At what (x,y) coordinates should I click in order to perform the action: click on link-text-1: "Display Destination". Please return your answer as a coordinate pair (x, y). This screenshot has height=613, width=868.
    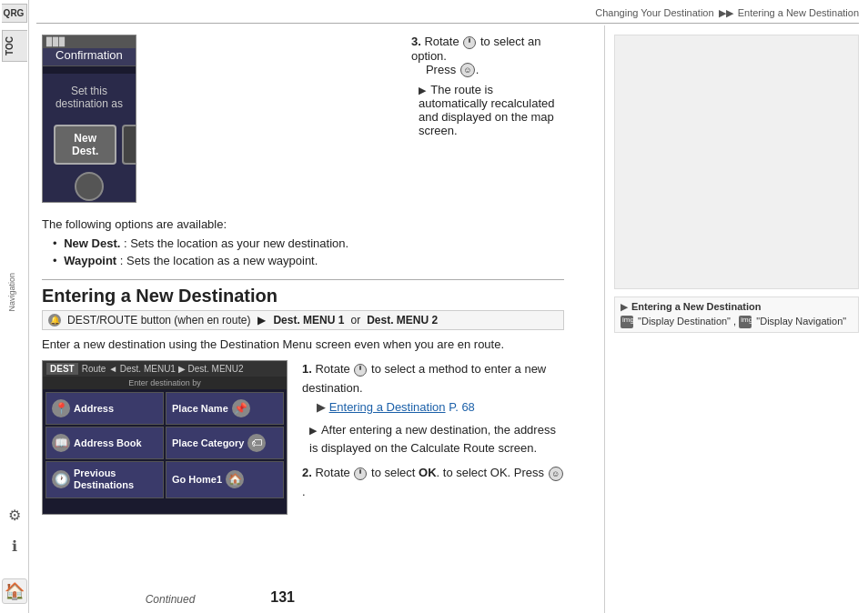
    Looking at the image, I should click on (684, 321).